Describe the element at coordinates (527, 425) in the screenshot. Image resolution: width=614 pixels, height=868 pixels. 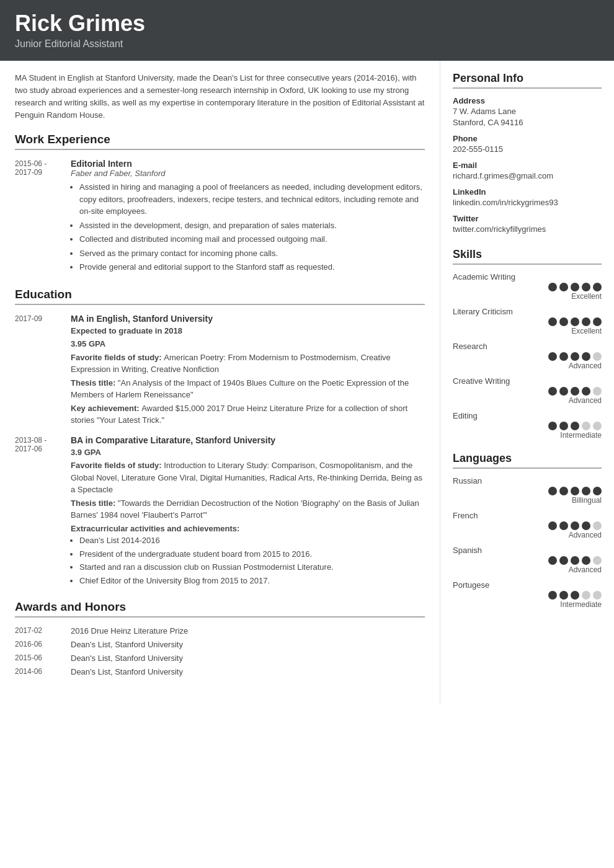
I see `skill-item: EditingIntermediate` at that location.